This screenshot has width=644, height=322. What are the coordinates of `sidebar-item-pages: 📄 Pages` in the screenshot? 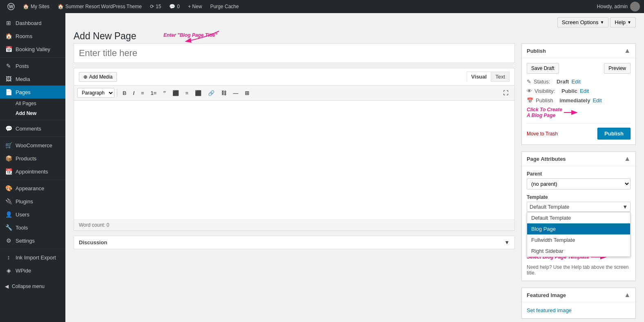 It's located at (33, 92).